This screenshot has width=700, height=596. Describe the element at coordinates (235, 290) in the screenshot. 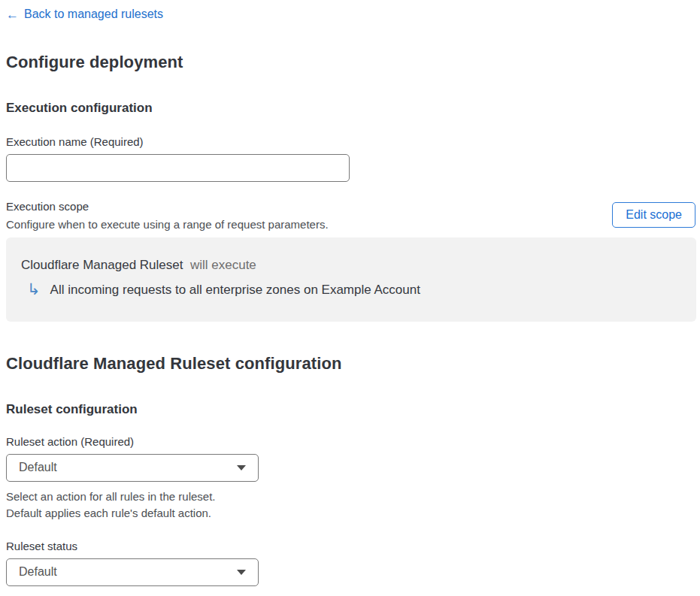

I see `scope-detail-text: All incoming requests to all enterprise …` at that location.